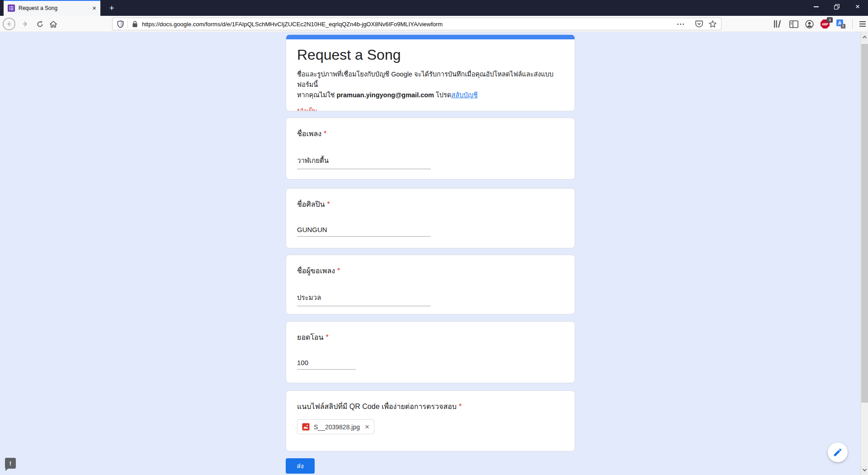 This screenshot has height=475, width=868. What do you see at coordinates (434, 8) in the screenshot?
I see `tab-bar: Request a Song × + ×` at bounding box center [434, 8].